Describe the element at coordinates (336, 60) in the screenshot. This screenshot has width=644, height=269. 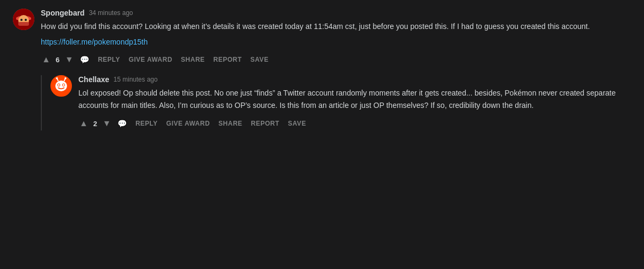
I see `action-bar: ▲ 6 ▼ 💬 Reply Give Award Share Report Sa…` at that location.